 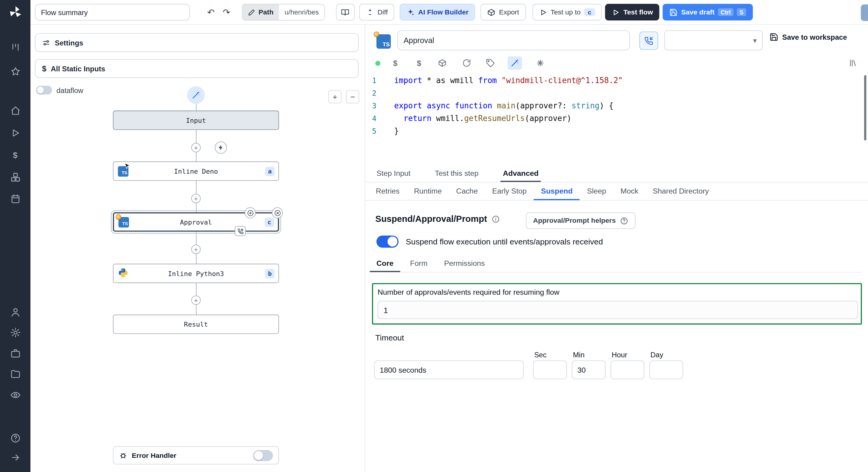 I want to click on timeout-day-input, so click(x=666, y=370).